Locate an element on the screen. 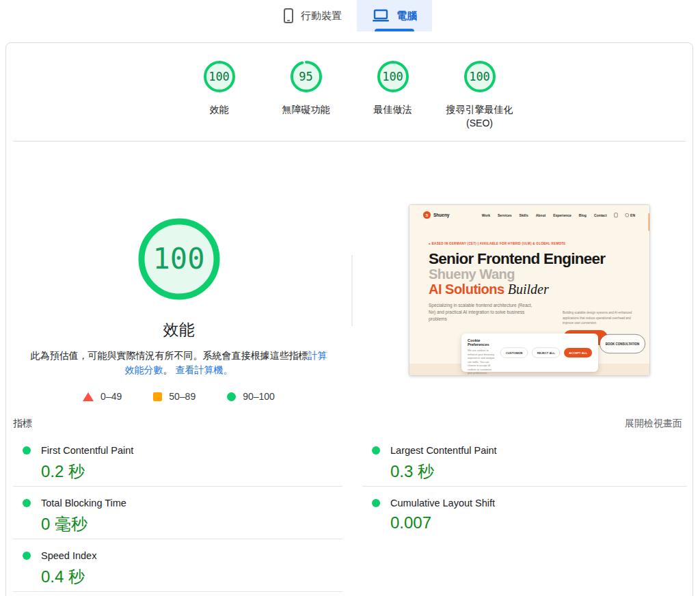 This screenshot has height=596, width=700. legend-average: 50–89 is located at coordinates (174, 396).